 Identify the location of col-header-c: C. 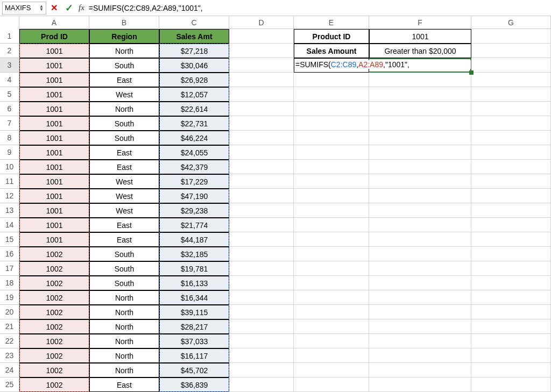
(194, 23).